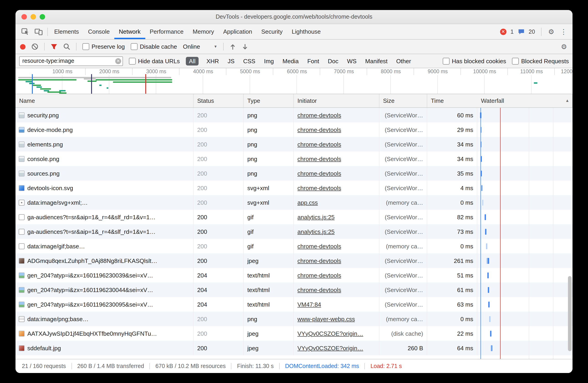  I want to click on minimize-window-button, so click(33, 17).